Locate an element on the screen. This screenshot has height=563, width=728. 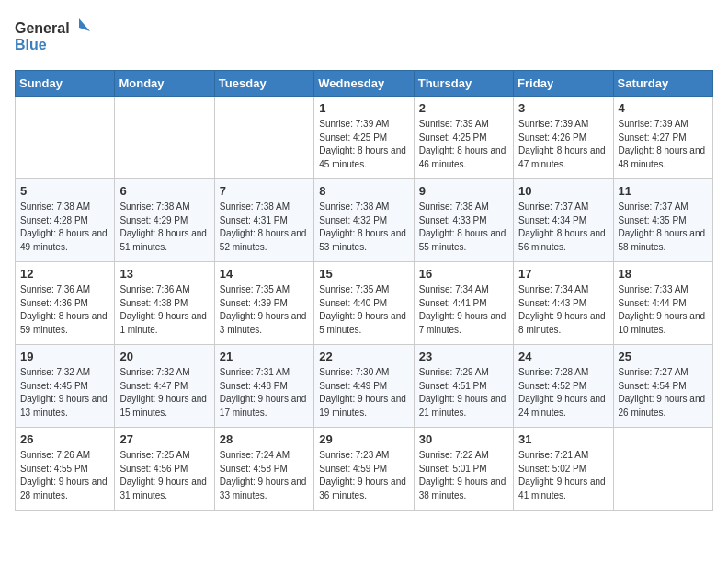
calendar-header: SundayMondayTuesdayWednesdayThursdayFrid… is located at coordinates (364, 84).